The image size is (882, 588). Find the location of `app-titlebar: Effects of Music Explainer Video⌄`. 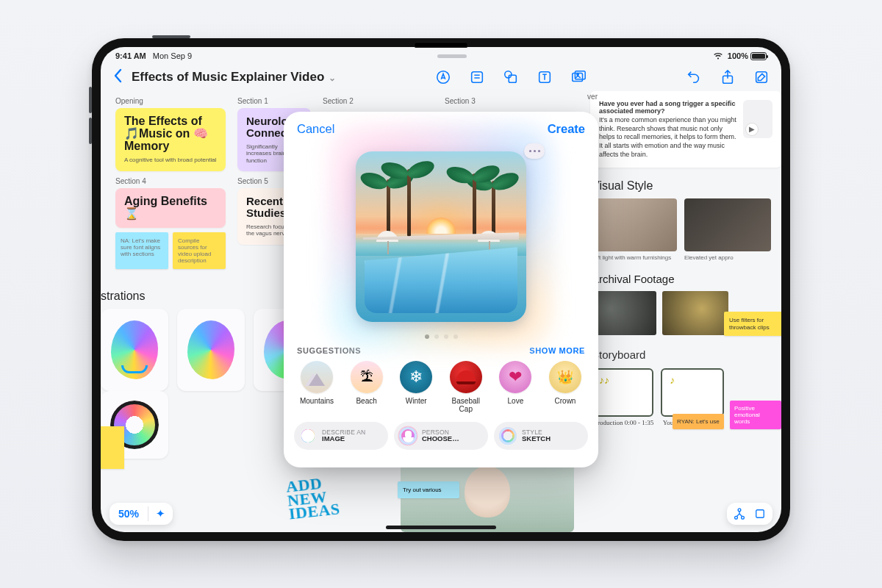

app-titlebar: Effects of Music Explainer Video⌄ is located at coordinates (441, 77).